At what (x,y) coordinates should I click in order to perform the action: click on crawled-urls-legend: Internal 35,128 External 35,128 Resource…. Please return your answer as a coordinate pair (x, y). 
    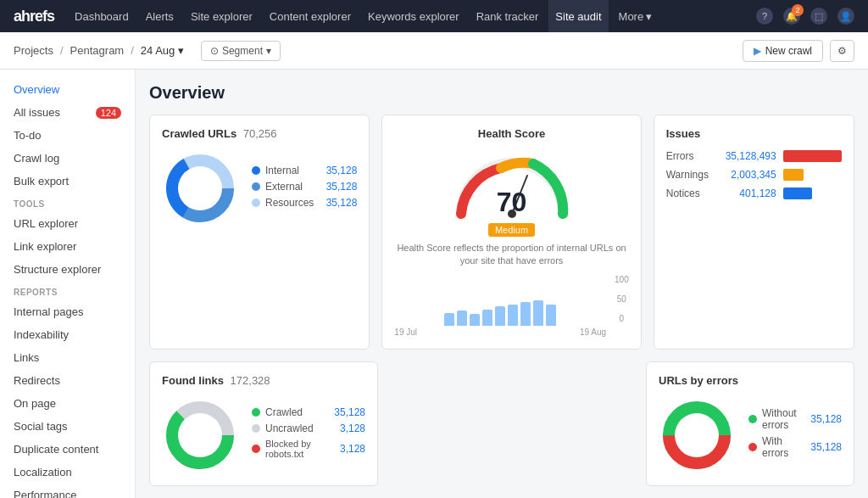
    Looking at the image, I should click on (304, 188).